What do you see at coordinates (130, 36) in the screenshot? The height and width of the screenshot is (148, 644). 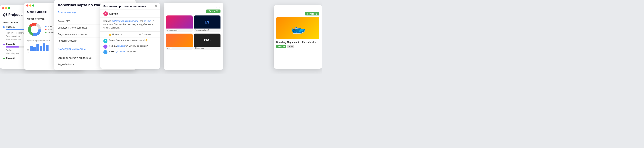 I see `card-comment: Закончить прототип приложения × К Карина…` at bounding box center [130, 36].